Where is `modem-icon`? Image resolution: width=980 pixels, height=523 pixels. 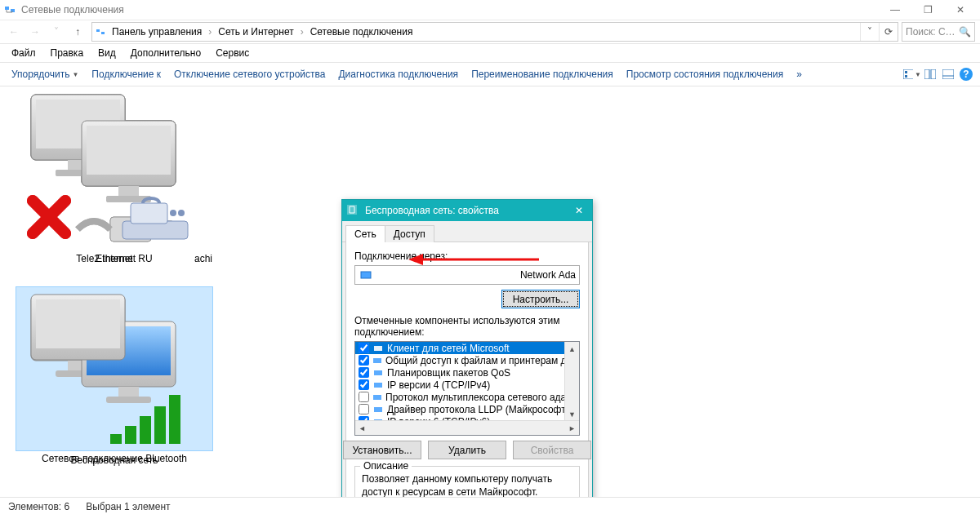 modem-icon is located at coordinates (155, 219).